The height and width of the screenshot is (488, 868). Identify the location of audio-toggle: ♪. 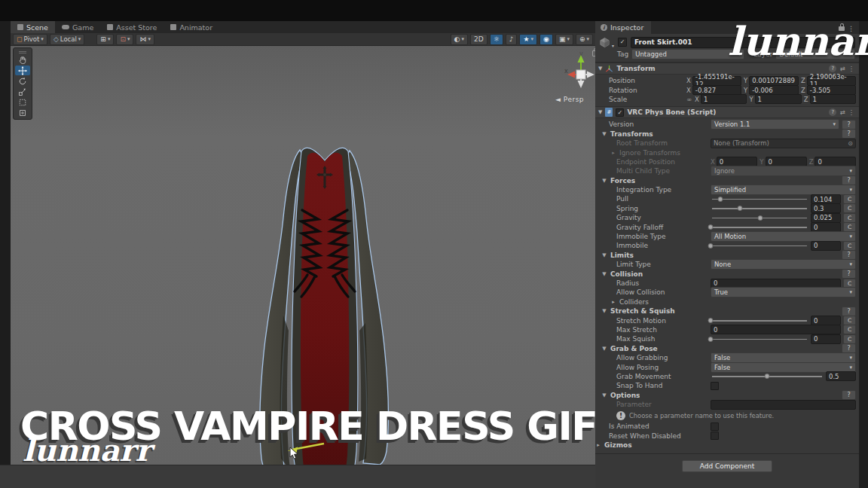
(512, 39).